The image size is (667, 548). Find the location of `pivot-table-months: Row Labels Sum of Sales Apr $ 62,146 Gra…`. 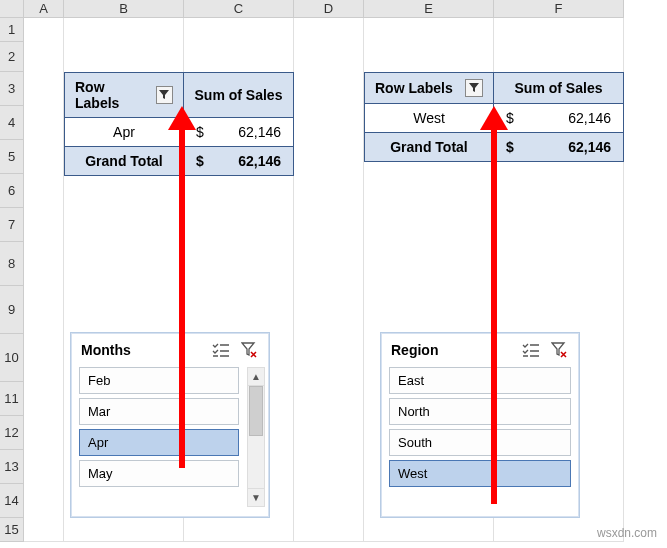

pivot-table-months: Row Labels Sum of Sales Apr $ 62,146 Gra… is located at coordinates (179, 124).